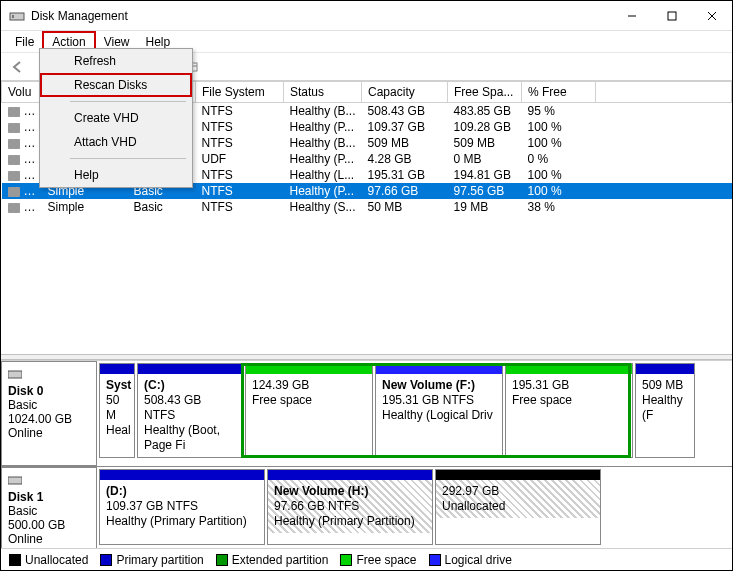  I want to click on minimize-button, so click(632, 16).